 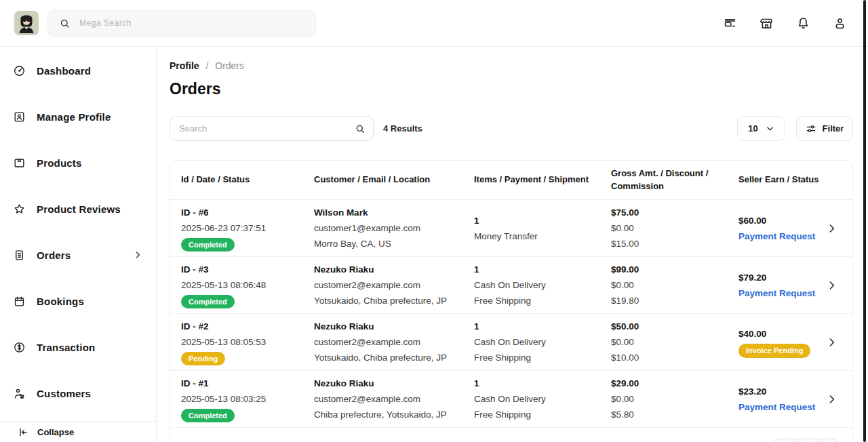 What do you see at coordinates (670, 301) in the screenshot?
I see `commission-amount: $19.80` at bounding box center [670, 301].